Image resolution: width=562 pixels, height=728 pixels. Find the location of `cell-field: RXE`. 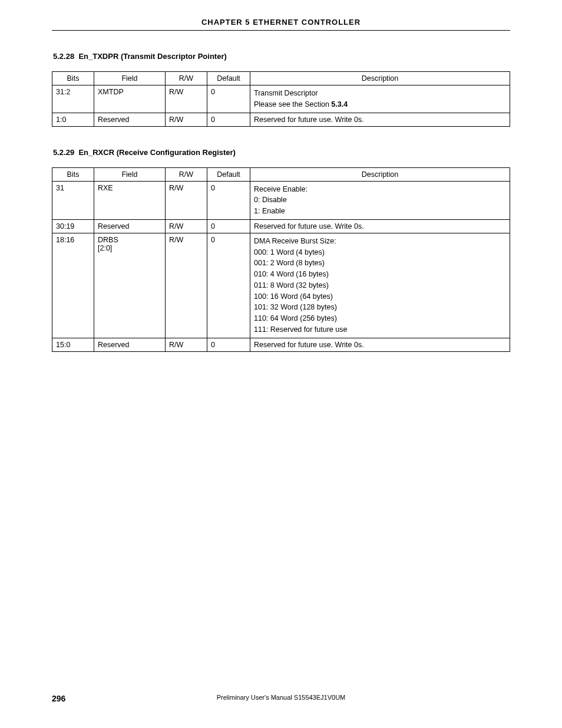

cell-field: RXE is located at coordinates (130, 200).